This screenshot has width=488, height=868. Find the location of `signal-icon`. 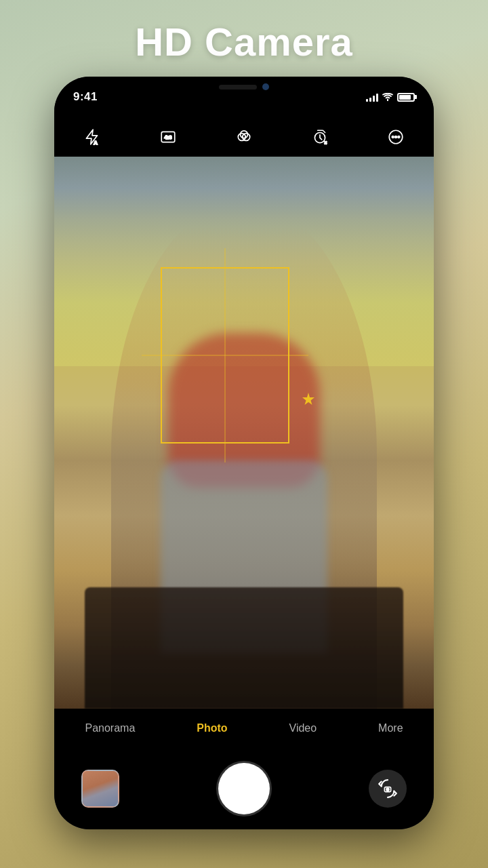

signal-icon is located at coordinates (372, 97).